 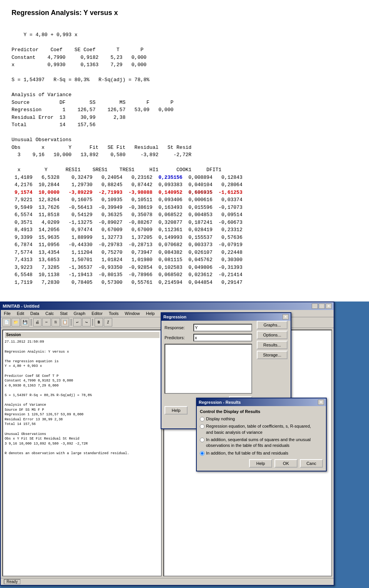 I want to click on results-description: Control the Display of Results, so click(x=261, y=411).